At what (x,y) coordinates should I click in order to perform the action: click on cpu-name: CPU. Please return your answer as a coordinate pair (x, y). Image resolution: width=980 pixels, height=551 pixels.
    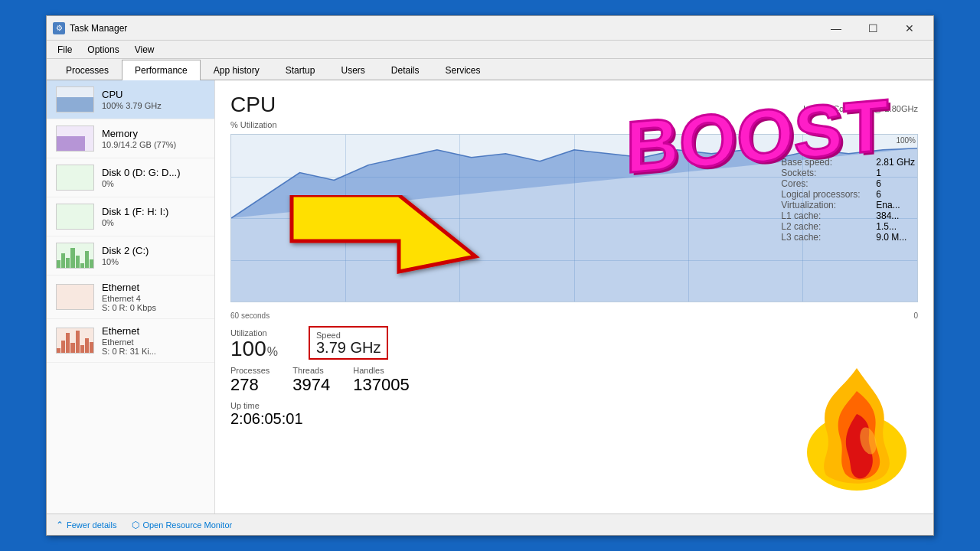
    Looking at the image, I should click on (153, 95).